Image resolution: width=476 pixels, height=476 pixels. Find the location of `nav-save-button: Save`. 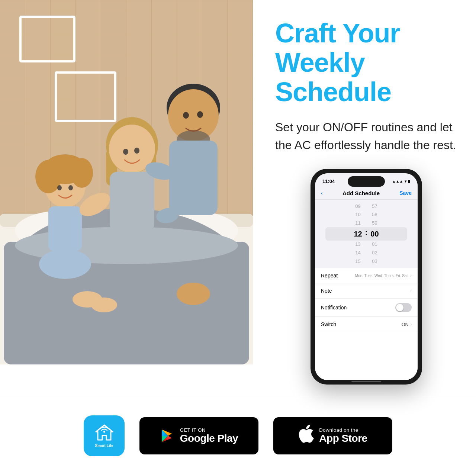

nav-save-button: Save is located at coordinates (405, 193).